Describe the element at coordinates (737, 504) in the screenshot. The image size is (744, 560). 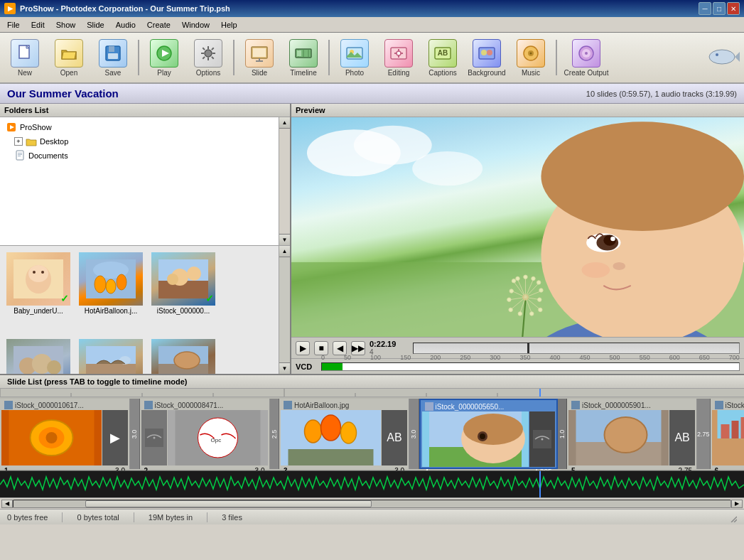
I see `scroll-right-button: ▶` at that location.